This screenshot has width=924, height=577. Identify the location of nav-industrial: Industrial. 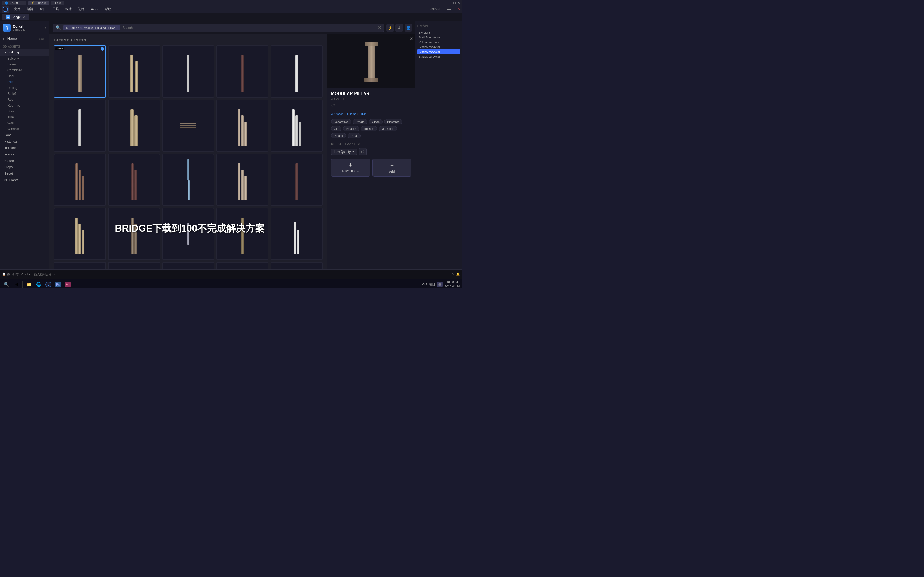
(24, 148).